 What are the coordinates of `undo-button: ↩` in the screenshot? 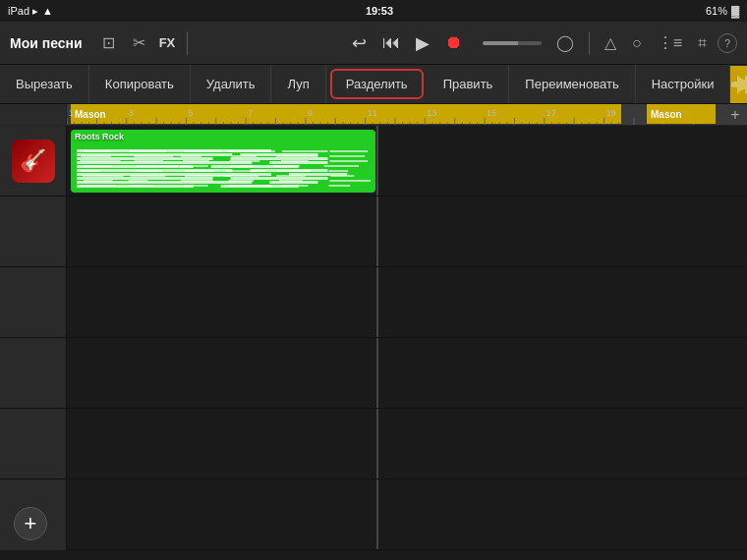 It's located at (360, 43).